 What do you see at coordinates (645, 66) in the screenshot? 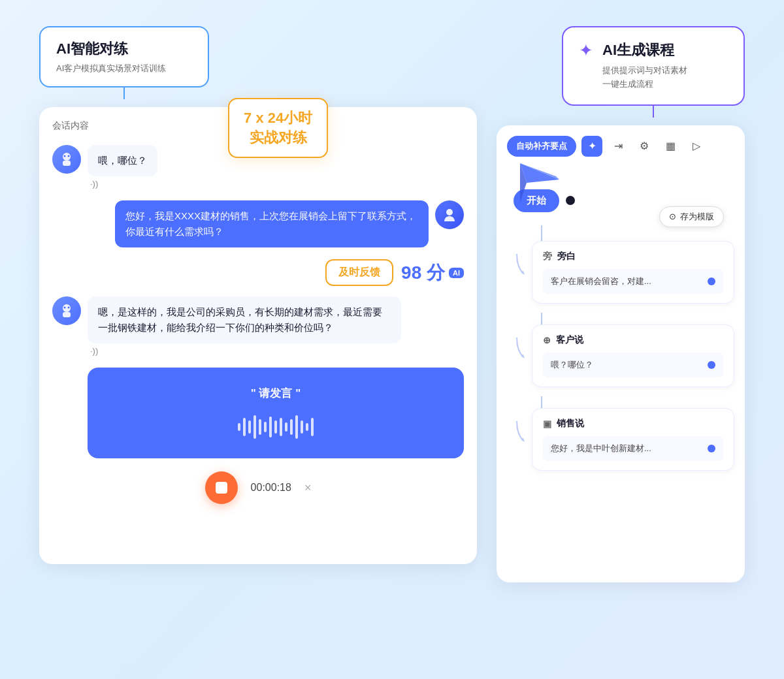
I see `ai-course-info: AI生成课程 提供提示词与对话素材 一键生成流程` at bounding box center [645, 66].